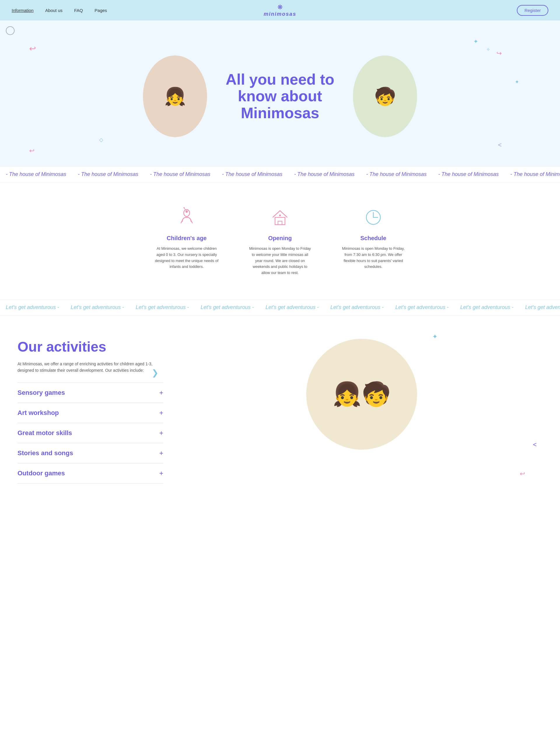  Describe the element at coordinates (280, 96) in the screenshot. I see `hero-content: 👧 All you need to know about Minimosas 🧒` at that location.